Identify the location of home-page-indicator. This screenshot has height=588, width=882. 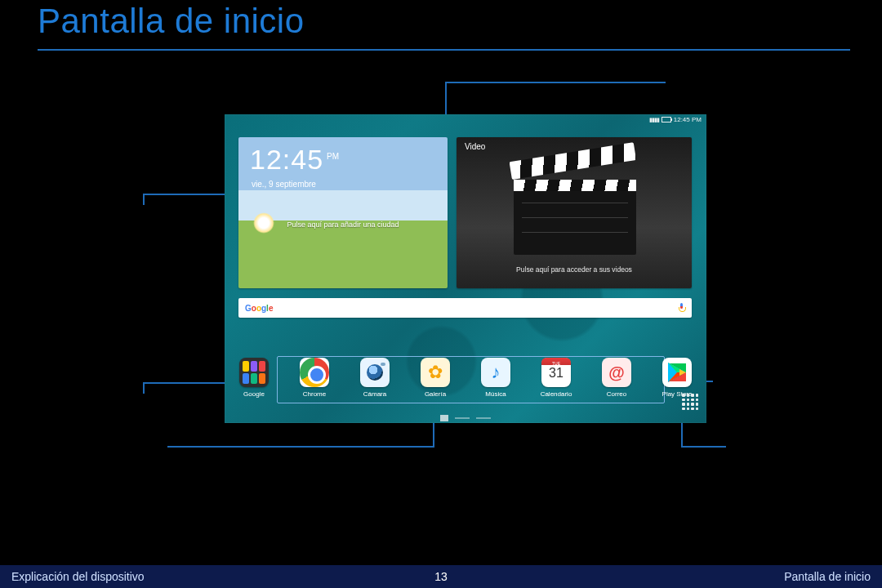
(466, 418).